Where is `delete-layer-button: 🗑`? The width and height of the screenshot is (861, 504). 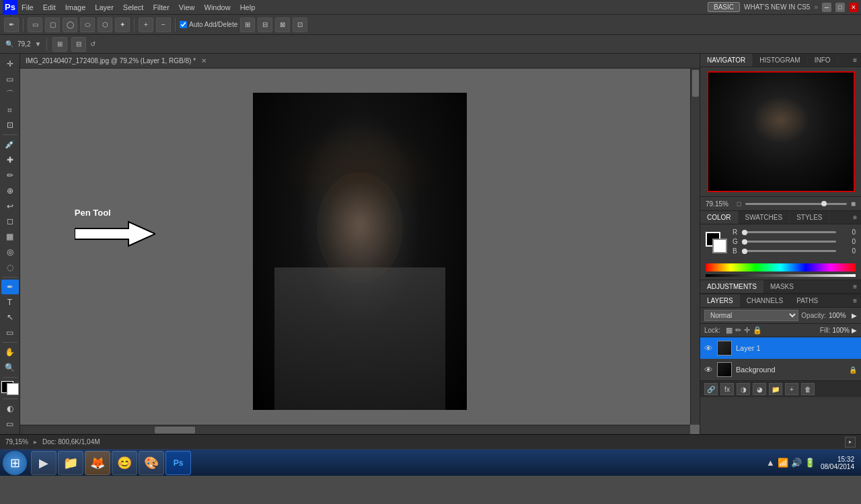 delete-layer-button: 🗑 is located at coordinates (808, 389).